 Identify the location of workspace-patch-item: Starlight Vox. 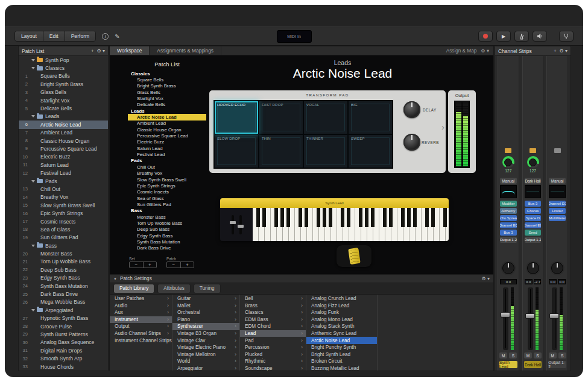
(167, 98).